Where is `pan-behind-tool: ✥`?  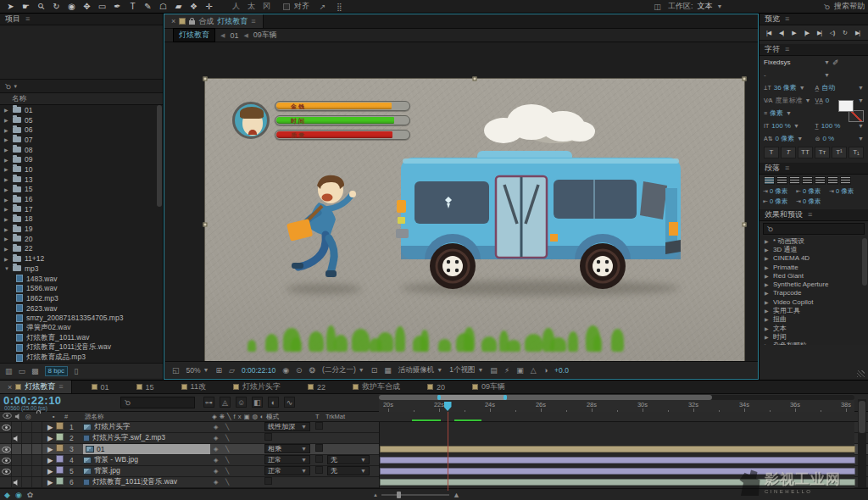 pan-behind-tool: ✥ is located at coordinates (86, 7).